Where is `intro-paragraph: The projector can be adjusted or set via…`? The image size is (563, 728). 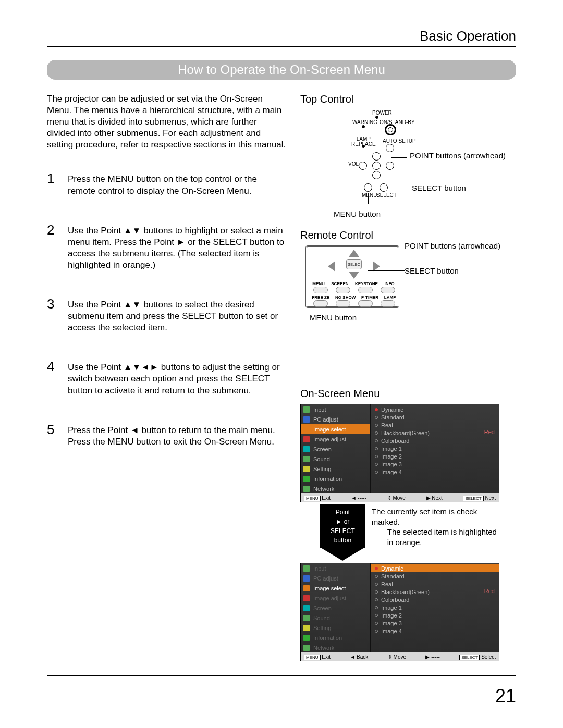 intro-paragraph: The projector can be adjusted or set via… is located at coordinates (167, 122).